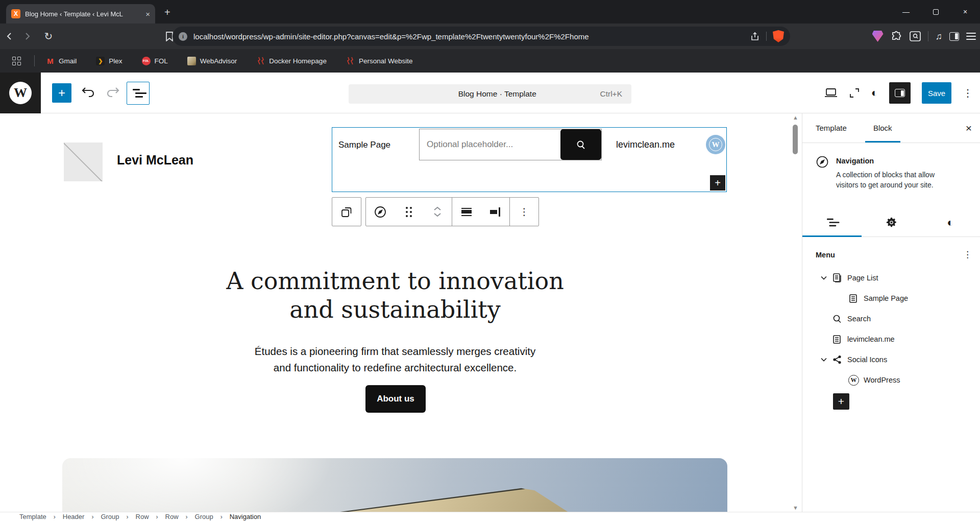  I want to click on scroll-up-icon: ▲, so click(795, 117).